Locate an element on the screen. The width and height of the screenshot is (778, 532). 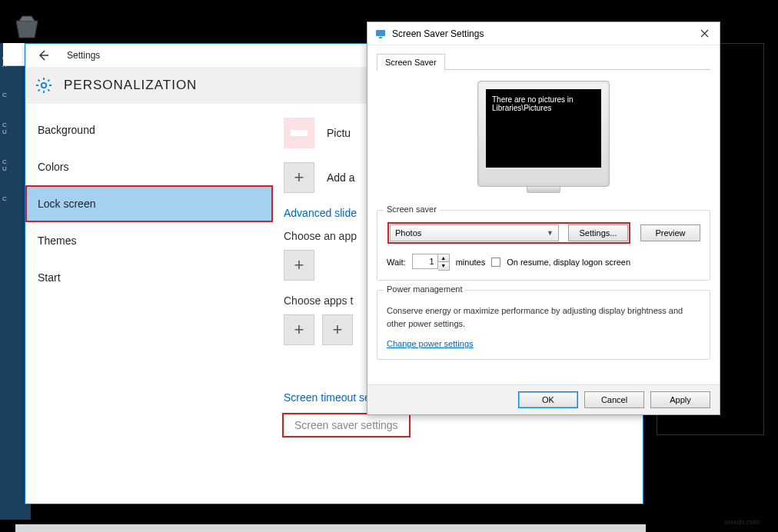
watermark: waxdn.com is located at coordinates (742, 522).